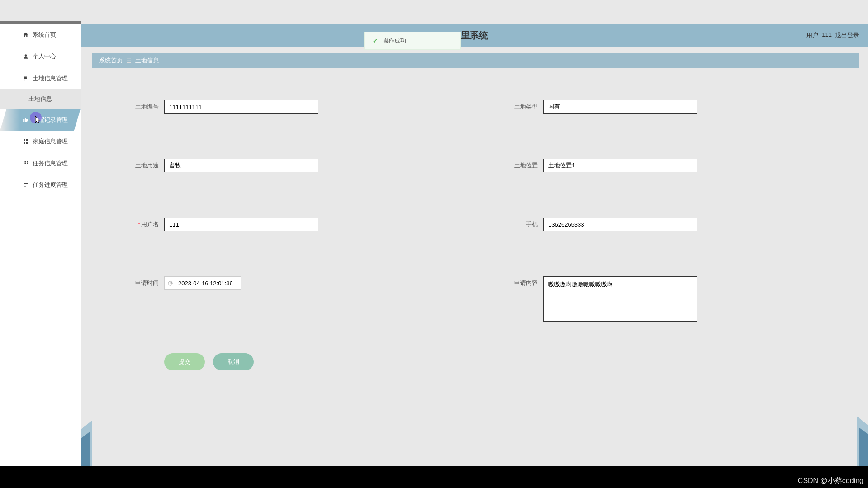 Image resolution: width=868 pixels, height=488 pixels. Describe the element at coordinates (474, 35) in the screenshot. I see `header: 里系统 用户 111 退出登录` at that location.